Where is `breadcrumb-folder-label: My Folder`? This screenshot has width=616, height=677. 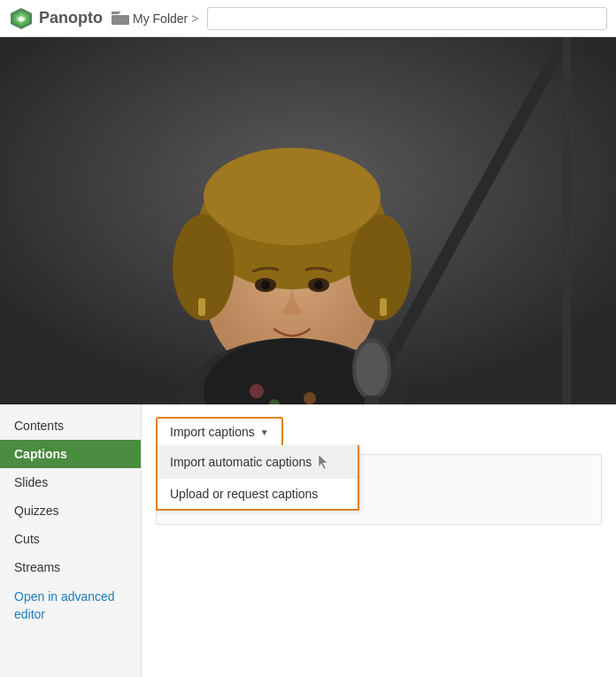
breadcrumb-folder-label: My Folder is located at coordinates (160, 19).